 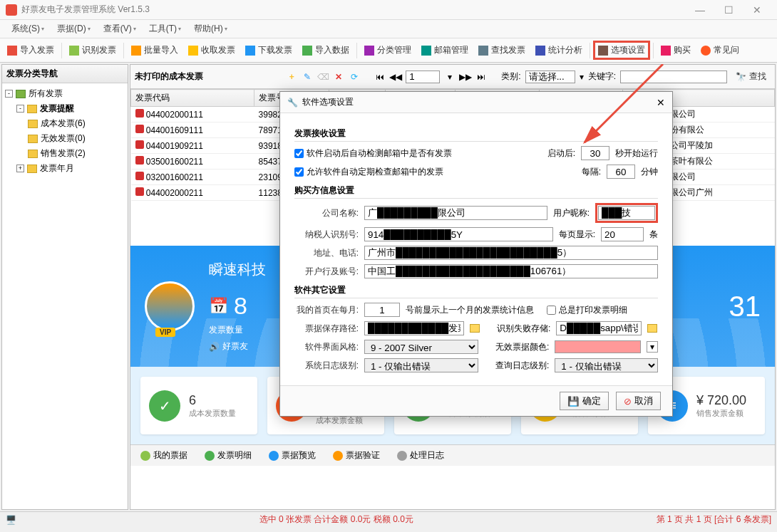 What do you see at coordinates (274, 456) in the screenshot?
I see `preview-icon` at bounding box center [274, 456].